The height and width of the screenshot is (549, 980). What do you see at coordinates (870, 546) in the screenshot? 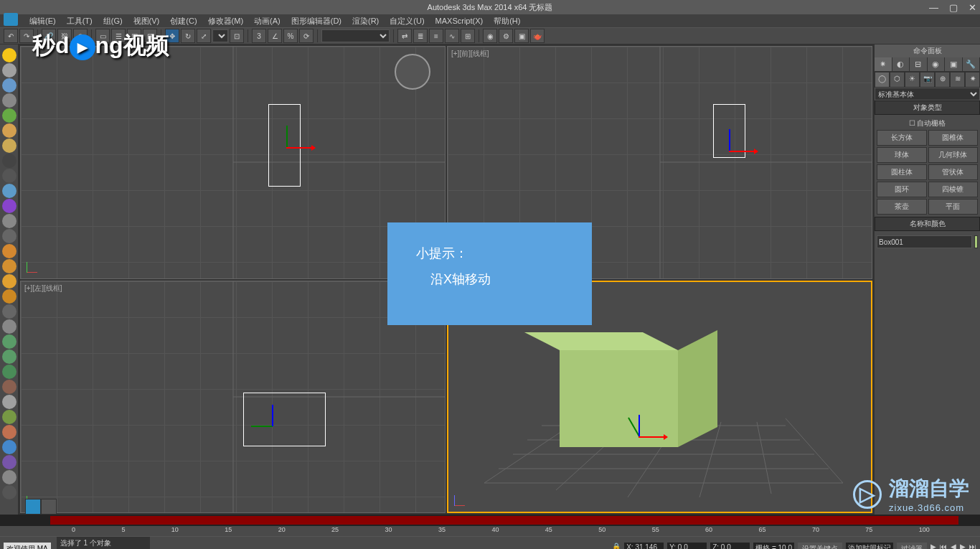
I see `add-time-tag: 添加时间标记` at bounding box center [870, 546].